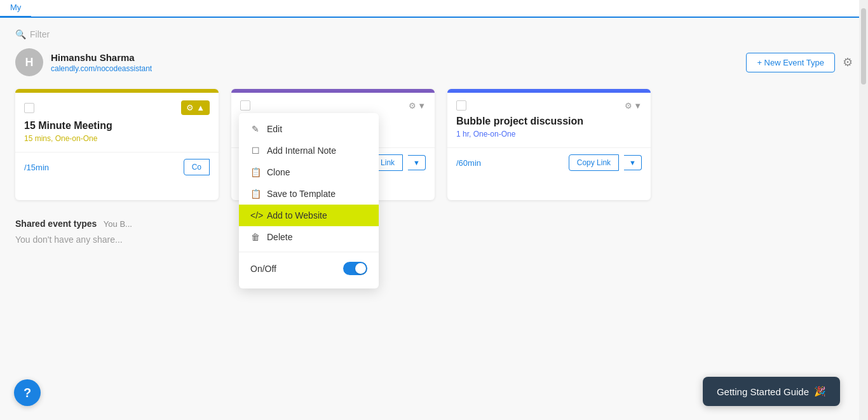 This screenshot has width=868, height=420. Describe the element at coordinates (201, 108) in the screenshot. I see `chevron-up-icon: ▲` at that location.